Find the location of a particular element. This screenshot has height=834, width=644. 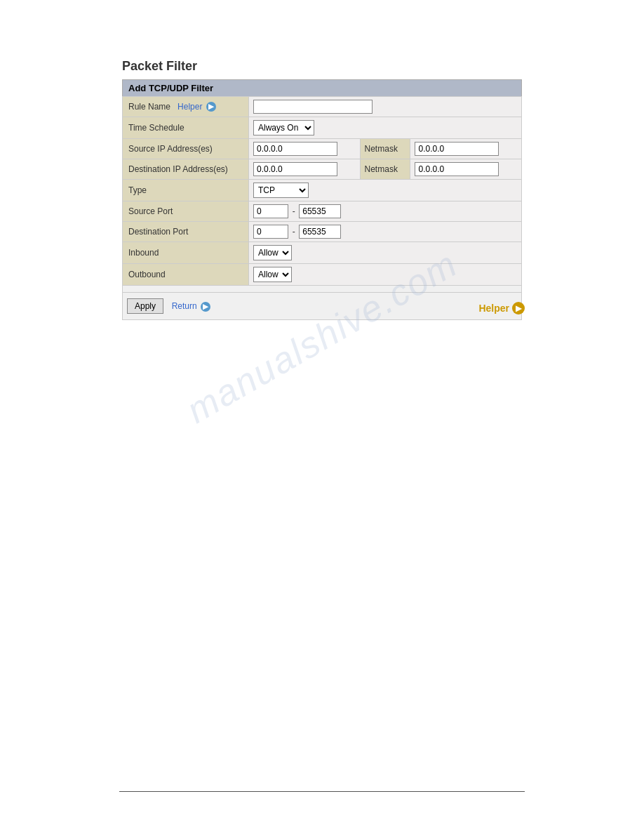

dest-port-dash: - is located at coordinates (294, 232).